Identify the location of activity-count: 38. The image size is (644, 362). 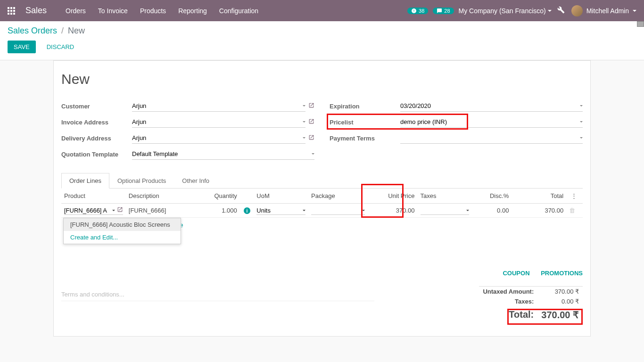
(421, 11).